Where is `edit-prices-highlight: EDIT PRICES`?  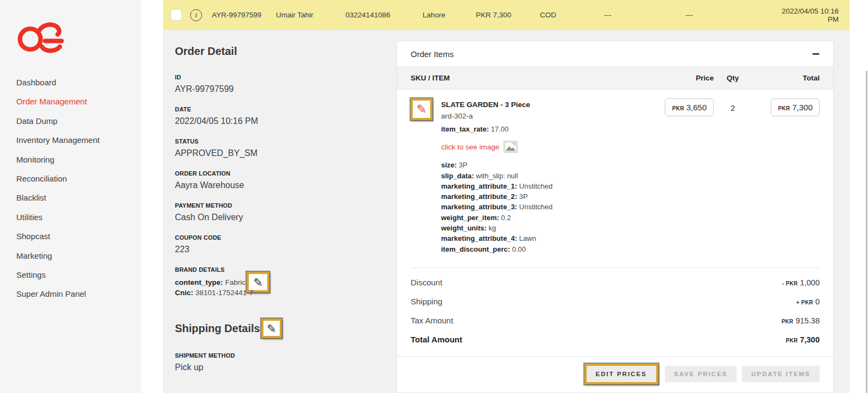 edit-prices-highlight: EDIT PRICES is located at coordinates (621, 374).